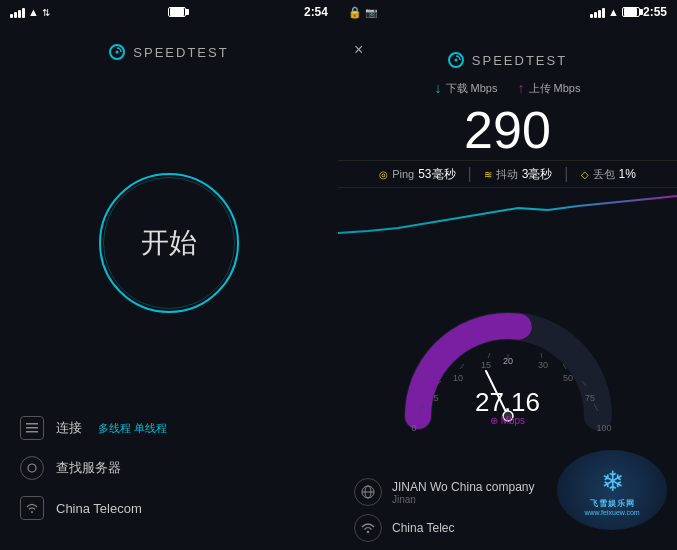  What do you see at coordinates (169, 508) in the screenshot?
I see `network-option: China Telecom` at bounding box center [169, 508].